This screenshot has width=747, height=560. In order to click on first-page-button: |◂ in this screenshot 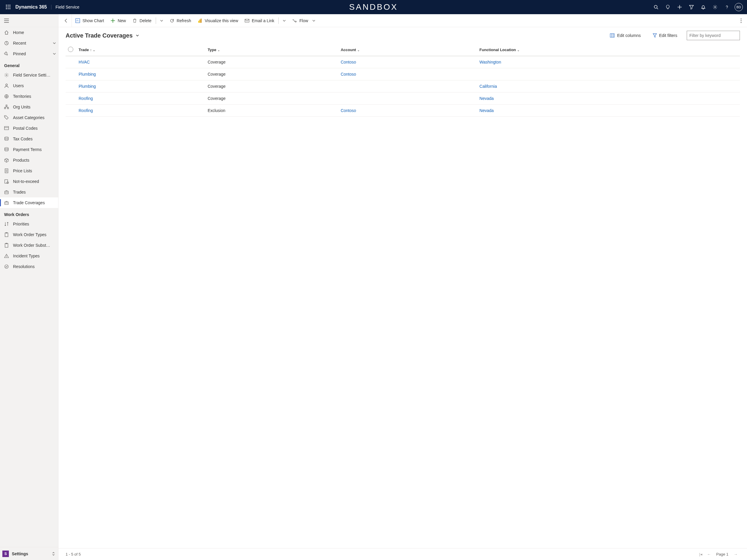, I will do `click(700, 554)`.